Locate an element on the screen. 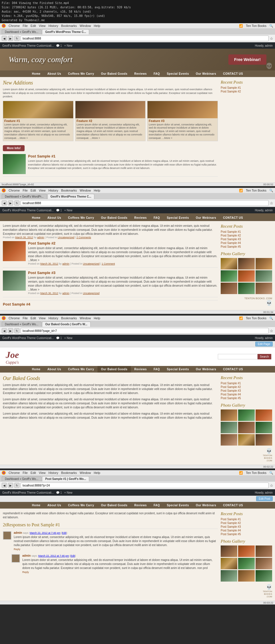 This screenshot has height=644, width=275. comment-edit-2: Edit is located at coordinates (73, 556).